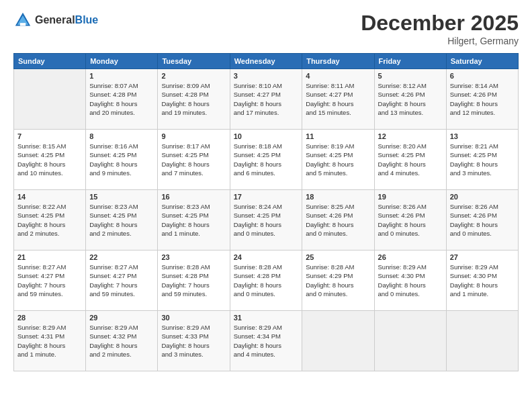 Image resolution: width=532 pixels, height=411 pixels. What do you see at coordinates (439, 23) in the screenshot?
I see `month-title: December 2025` at bounding box center [439, 23].